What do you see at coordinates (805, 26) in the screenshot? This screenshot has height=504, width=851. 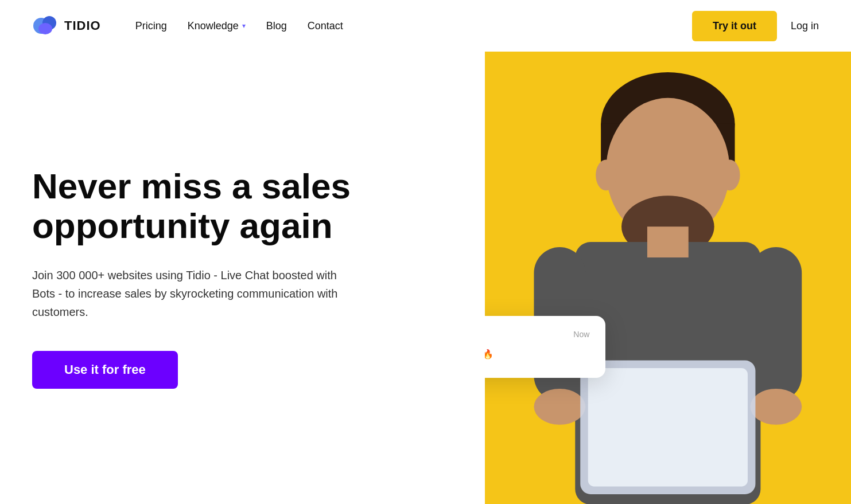 I see `login-button: Log in` at bounding box center [805, 26].